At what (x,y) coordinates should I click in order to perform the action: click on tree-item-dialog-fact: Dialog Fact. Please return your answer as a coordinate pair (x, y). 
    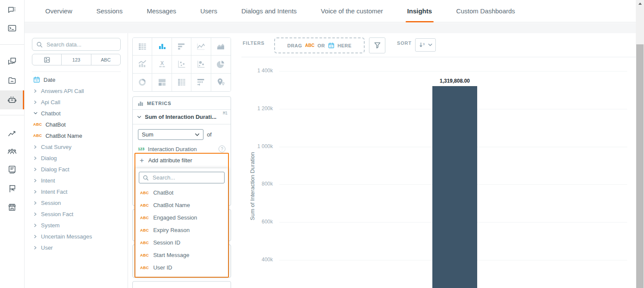
    Looking at the image, I should click on (76, 169).